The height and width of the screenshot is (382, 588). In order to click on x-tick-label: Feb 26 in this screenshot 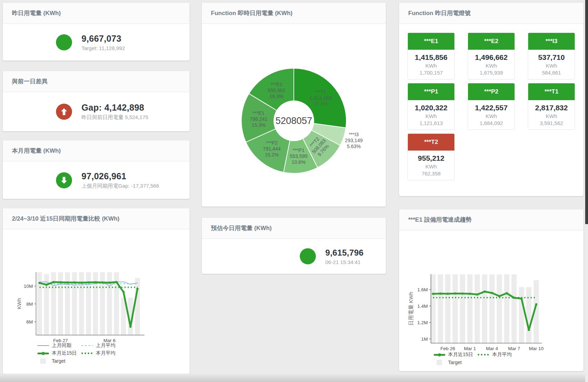, I will do `click(448, 349)`.